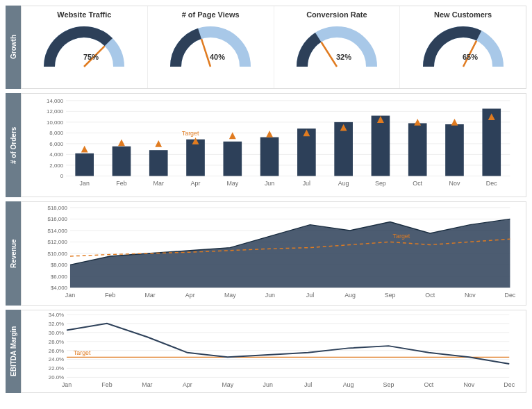 The image size is (532, 409). What do you see at coordinates (56, 315) in the screenshot?
I see `svg-text: 34.0%` at bounding box center [56, 315].